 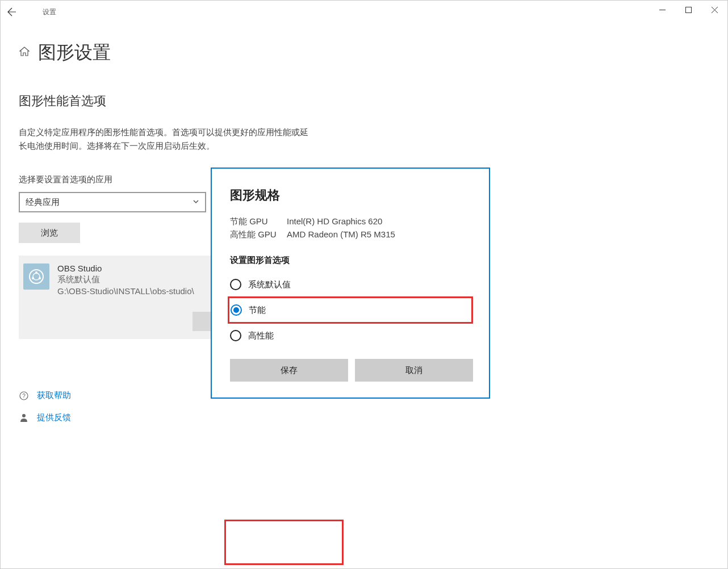 I want to click on page-title: 图形设置, so click(x=74, y=53).